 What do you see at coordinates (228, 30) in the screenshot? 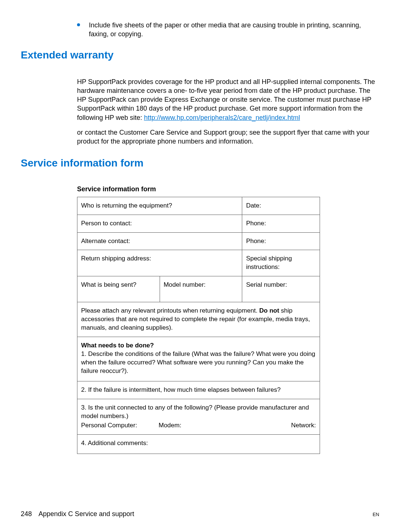
I see `bullet-item: Include five sheets of the paper or othe…` at bounding box center [228, 30].